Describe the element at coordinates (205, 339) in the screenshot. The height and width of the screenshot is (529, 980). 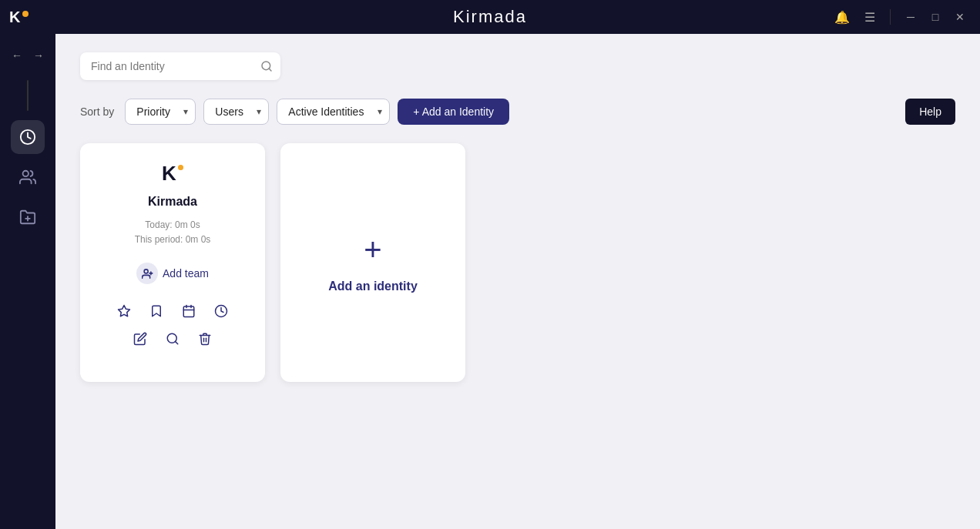
I see `trash-icon` at that location.